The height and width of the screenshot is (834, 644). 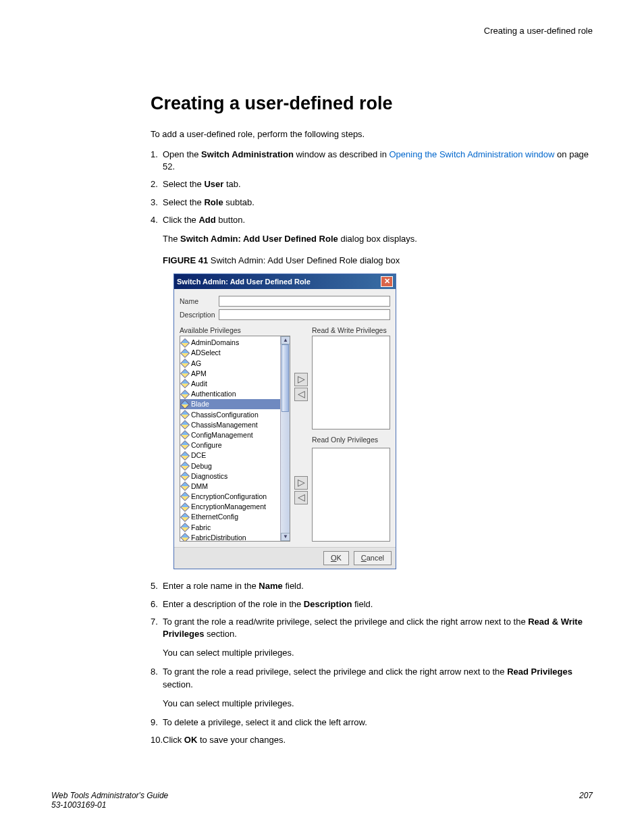 What do you see at coordinates (304, 301) in the screenshot?
I see `name-input` at bounding box center [304, 301].